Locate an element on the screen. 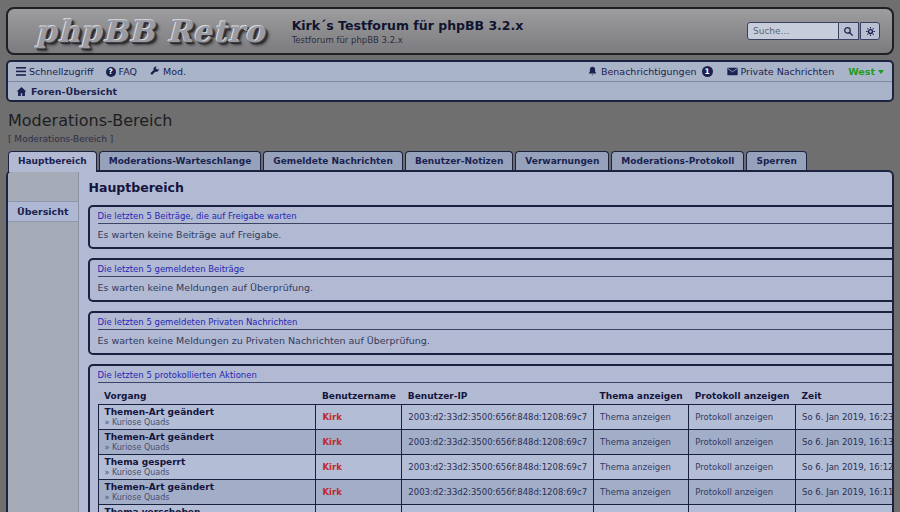  tab-sperren: Sperren is located at coordinates (776, 160).